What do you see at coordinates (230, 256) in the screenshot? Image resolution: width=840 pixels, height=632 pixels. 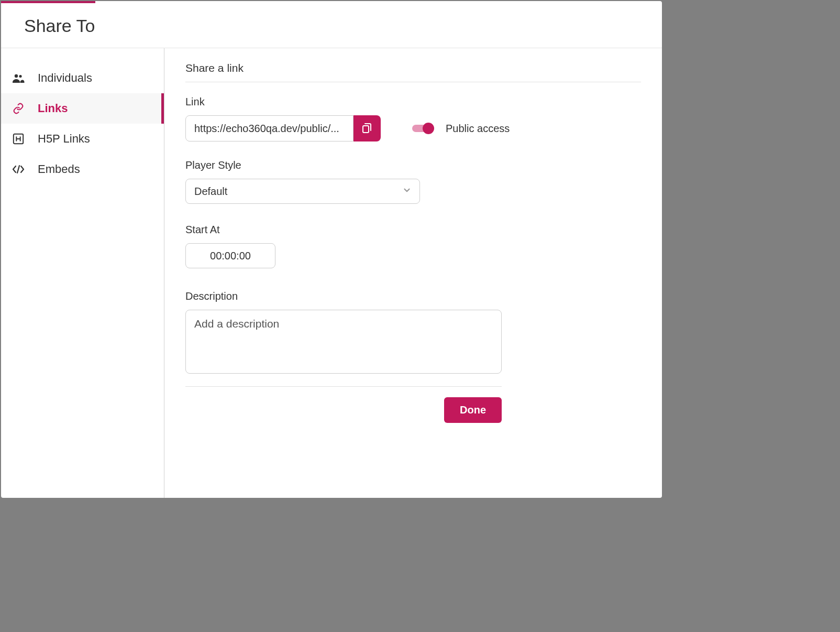 I see `start-at-input` at bounding box center [230, 256].